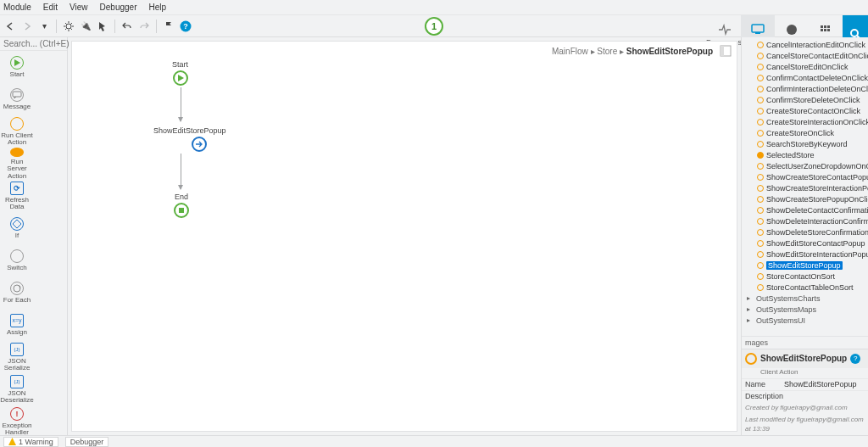 This screenshot has height=447, width=868. I want to click on tree-item: ConfirmInteractionDeleteOnClick, so click(805, 88).